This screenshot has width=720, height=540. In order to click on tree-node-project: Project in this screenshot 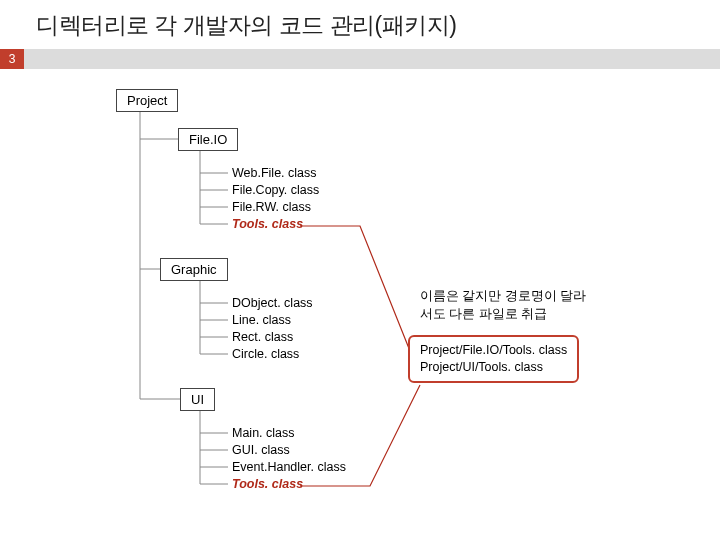, I will do `click(147, 100)`.